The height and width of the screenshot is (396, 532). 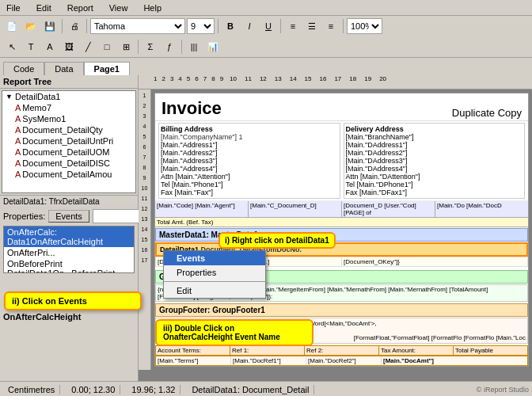 I want to click on rect-btn: □, so click(x=107, y=47).